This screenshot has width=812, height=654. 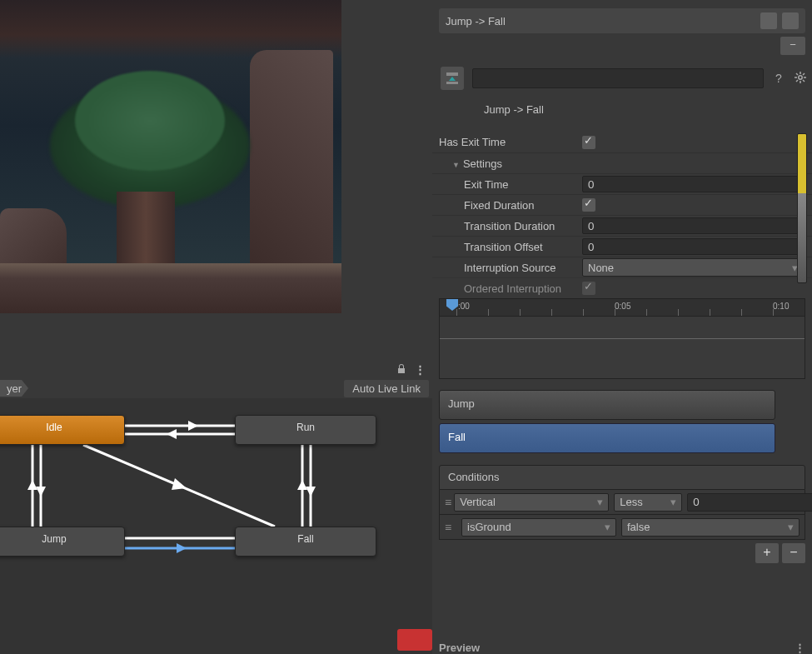 I want to click on tick-label: 0:10, so click(x=781, y=307).